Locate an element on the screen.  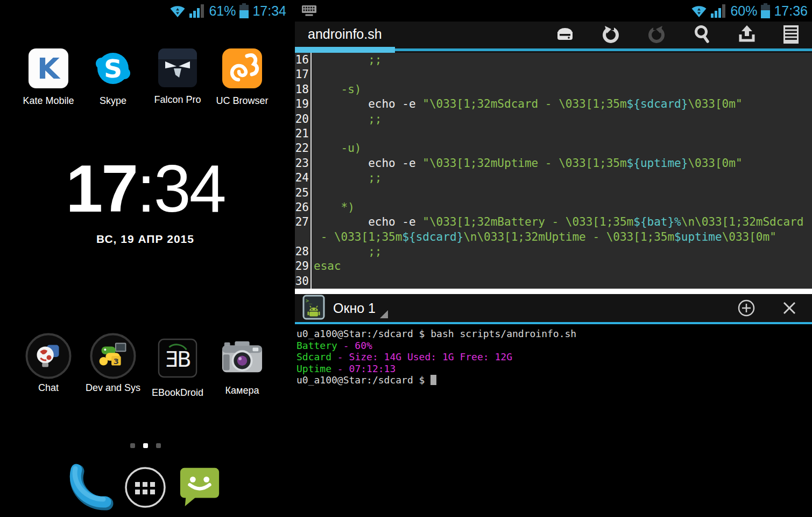
window-separator is located at coordinates (553, 291).